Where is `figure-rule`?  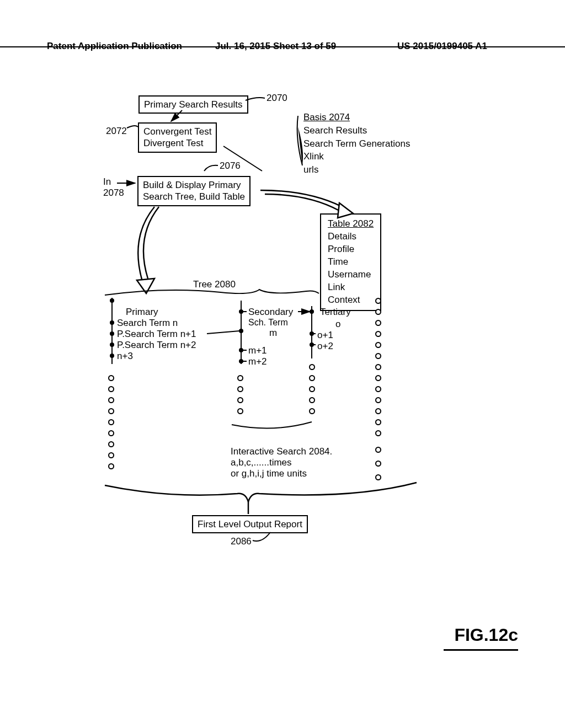 figure-rule is located at coordinates (481, 650).